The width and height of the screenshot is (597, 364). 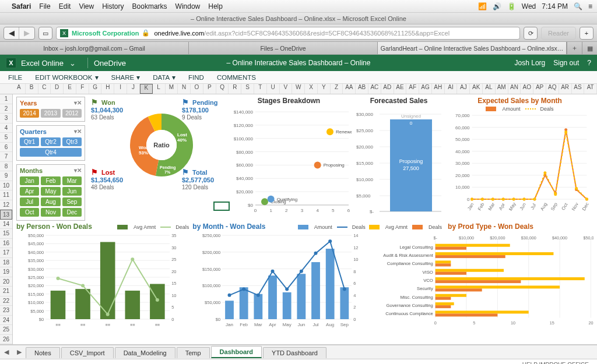 I want to click on col-AD: AD, so click(x=388, y=89).